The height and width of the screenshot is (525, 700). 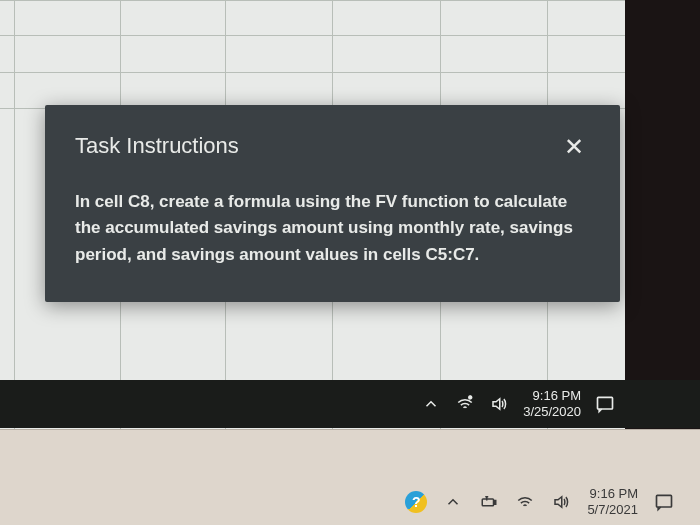 I want to click on help-icon: ?, so click(x=416, y=502).